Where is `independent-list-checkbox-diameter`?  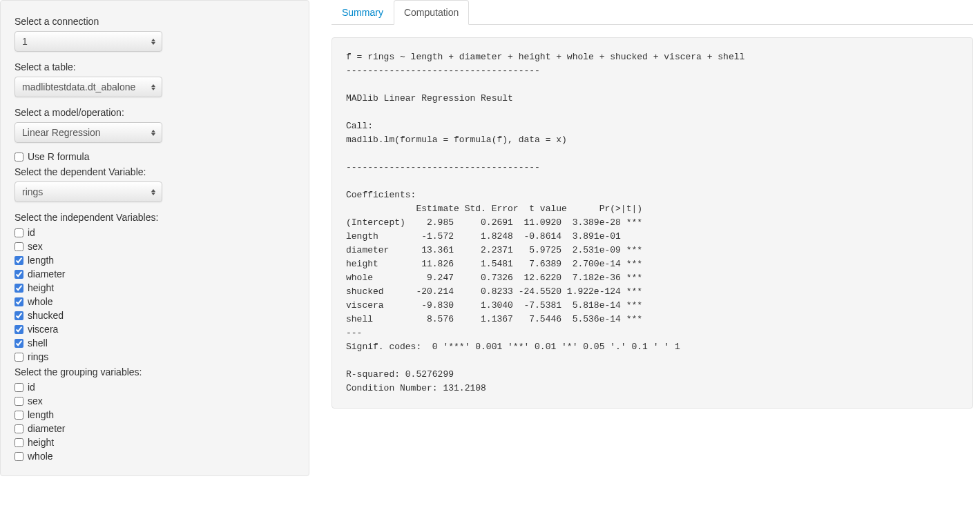 independent-list-checkbox-diameter is located at coordinates (19, 275).